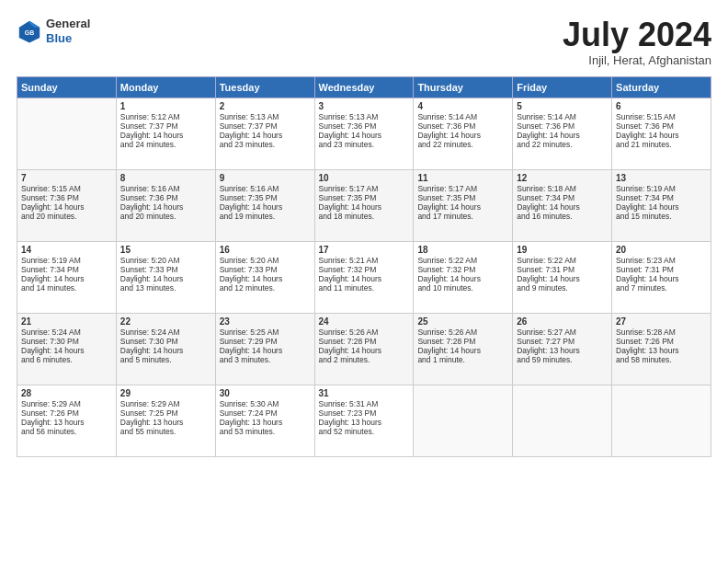 The height and width of the screenshot is (563, 728). I want to click on day-number: 17, so click(364, 250).